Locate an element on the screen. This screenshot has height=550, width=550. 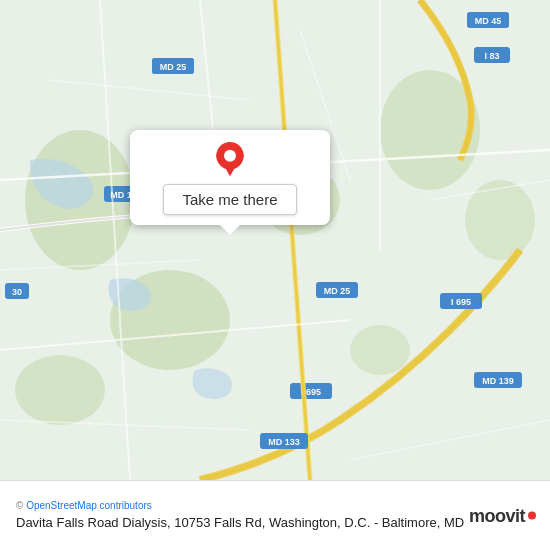
callout: Take me there is located at coordinates (230, 178).